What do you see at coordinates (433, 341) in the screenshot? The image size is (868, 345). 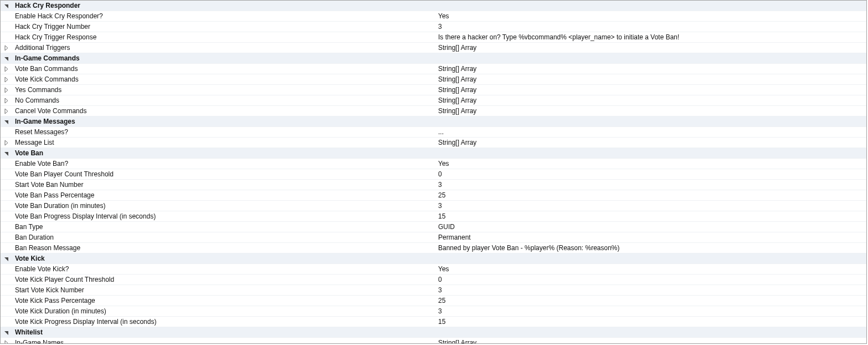 I see `property-row: In-Game NamesString[] Array` at bounding box center [433, 341].